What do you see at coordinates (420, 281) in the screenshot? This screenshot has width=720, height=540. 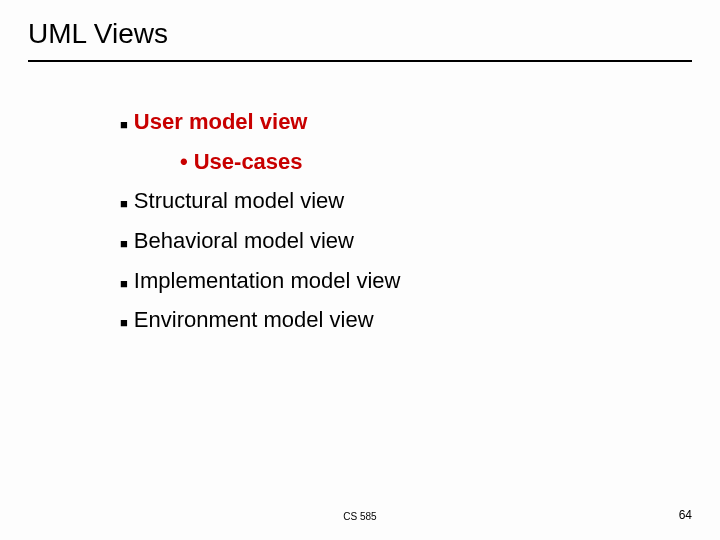 I see `list-item: ■ Implementation model view` at bounding box center [420, 281].